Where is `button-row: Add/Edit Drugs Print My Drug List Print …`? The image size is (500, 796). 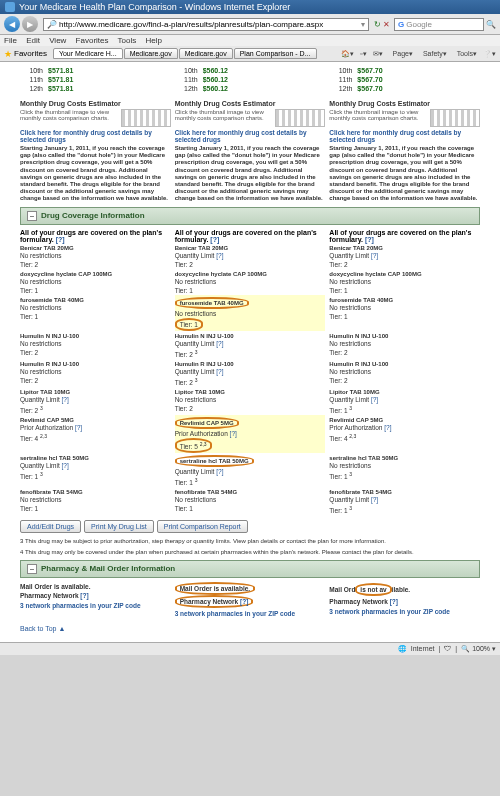 button-row: Add/Edit Drugs Print My Drug List Print … is located at coordinates (250, 526).